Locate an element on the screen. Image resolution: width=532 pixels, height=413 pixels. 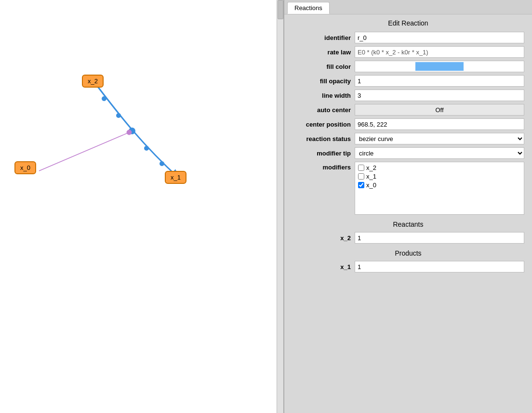
product-x1-row: x_1 is located at coordinates (408, 267).